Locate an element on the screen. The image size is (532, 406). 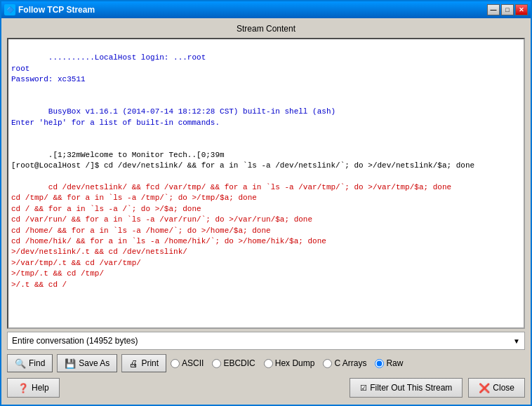
close-icon: ❌ is located at coordinates (484, 388).